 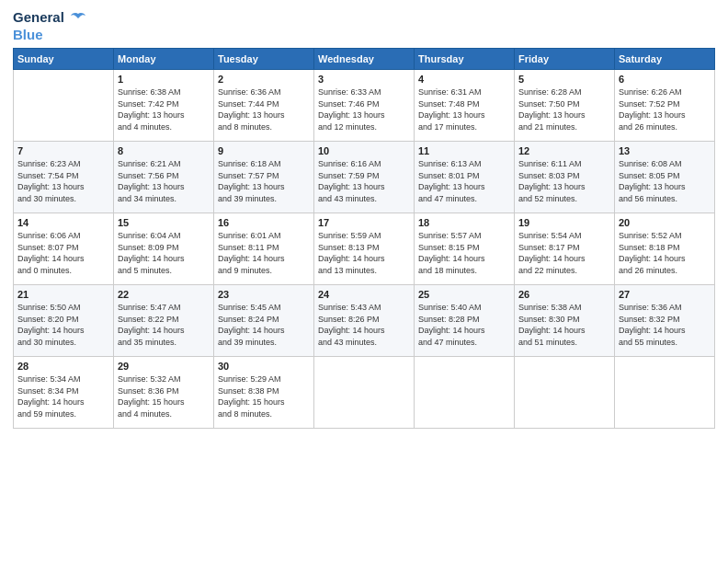 What do you see at coordinates (265, 59) in the screenshot?
I see `col-header-tuesday: Tuesday` at bounding box center [265, 59].